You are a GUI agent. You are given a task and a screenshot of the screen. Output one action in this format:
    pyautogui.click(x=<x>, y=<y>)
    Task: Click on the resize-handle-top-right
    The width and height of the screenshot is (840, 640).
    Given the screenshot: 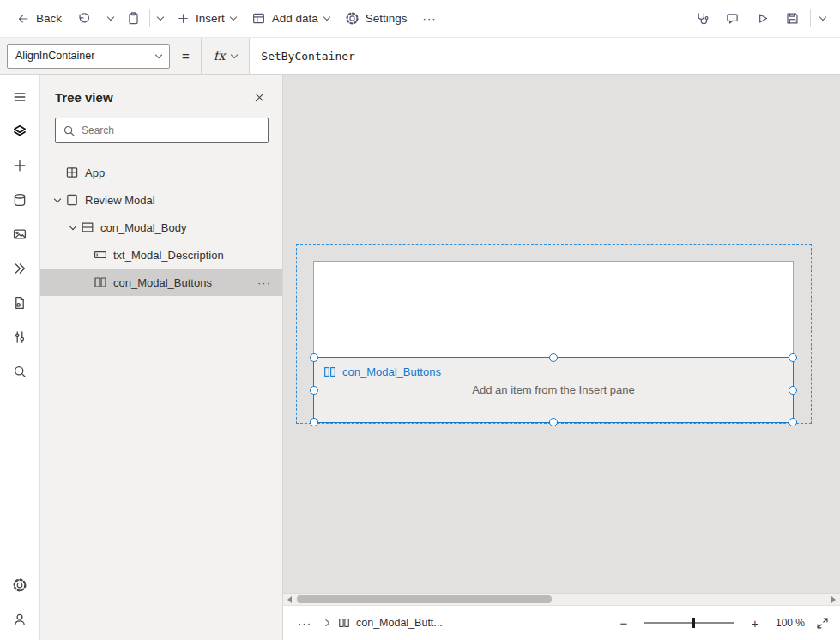 What is the action you would take?
    pyautogui.click(x=793, y=358)
    